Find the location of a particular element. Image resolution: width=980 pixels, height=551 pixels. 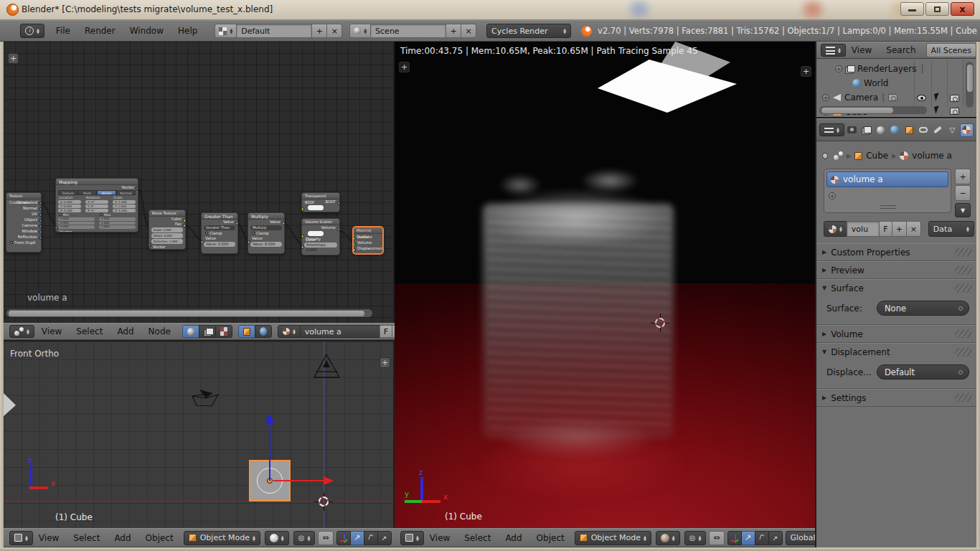

material-name-field: volume a is located at coordinates (340, 331).